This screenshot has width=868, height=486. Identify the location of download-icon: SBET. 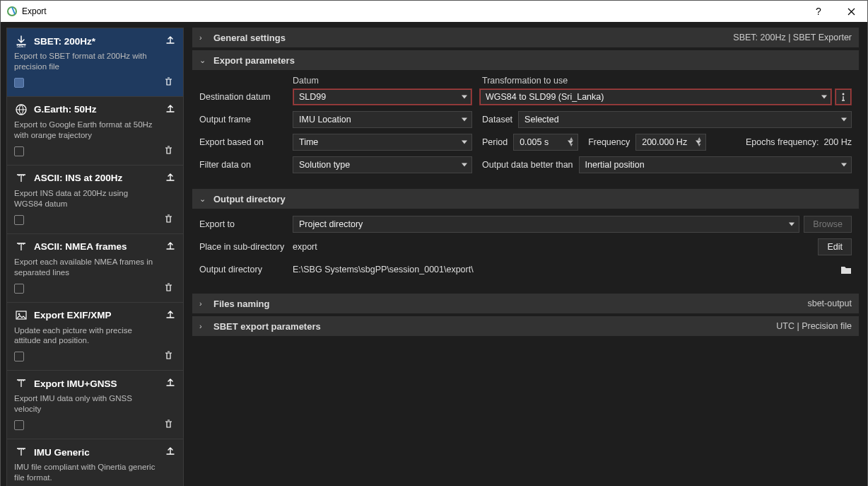
(21, 41).